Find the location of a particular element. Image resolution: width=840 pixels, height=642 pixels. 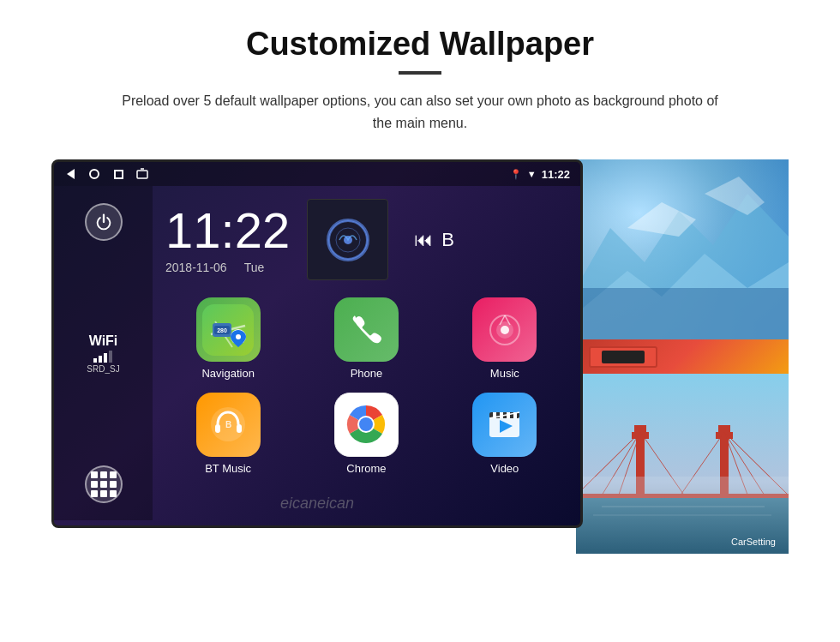

status-bar-right: 📍 ▼ 11:22 is located at coordinates (540, 175).